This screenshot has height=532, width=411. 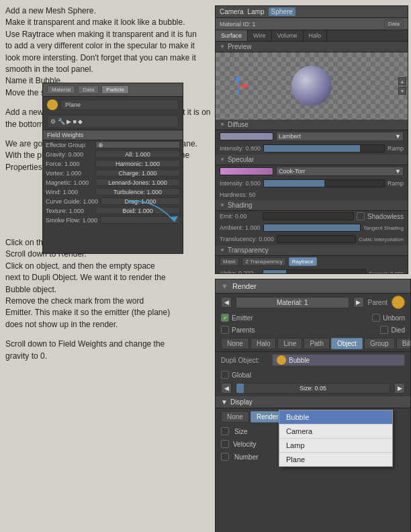 I want to click on specular-hardness-label: Hardness: 50, so click(x=238, y=195).